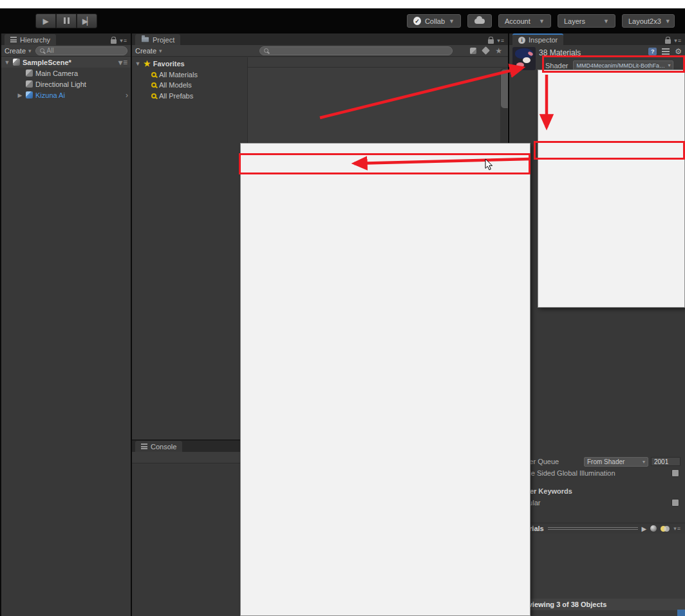 This screenshot has height=616, width=685. I want to click on hierarchy-item: Directional Light, so click(66, 84).